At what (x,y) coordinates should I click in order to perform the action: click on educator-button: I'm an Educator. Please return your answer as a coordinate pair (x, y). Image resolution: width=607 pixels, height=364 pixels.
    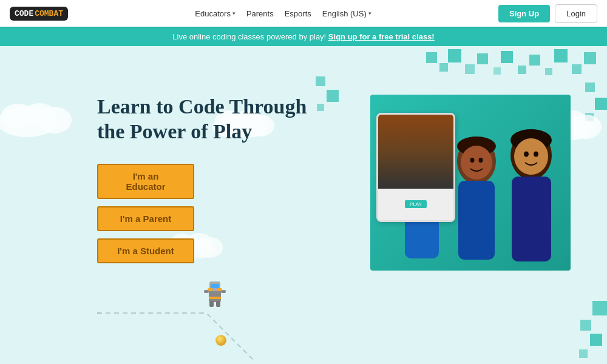
    Looking at the image, I should click on (146, 181).